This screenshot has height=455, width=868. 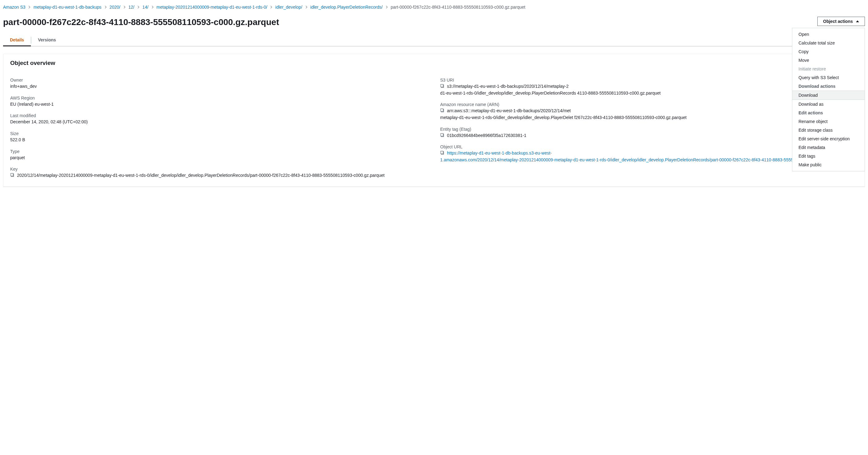 What do you see at coordinates (828, 121) in the screenshot?
I see `menu-item-rename: Rename object` at bounding box center [828, 121].